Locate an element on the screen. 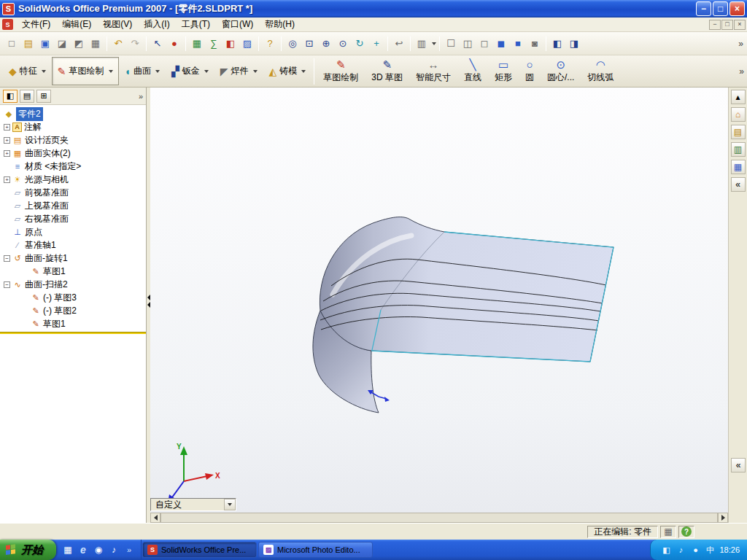  view-orientation-button: ◨ is located at coordinates (574, 44).